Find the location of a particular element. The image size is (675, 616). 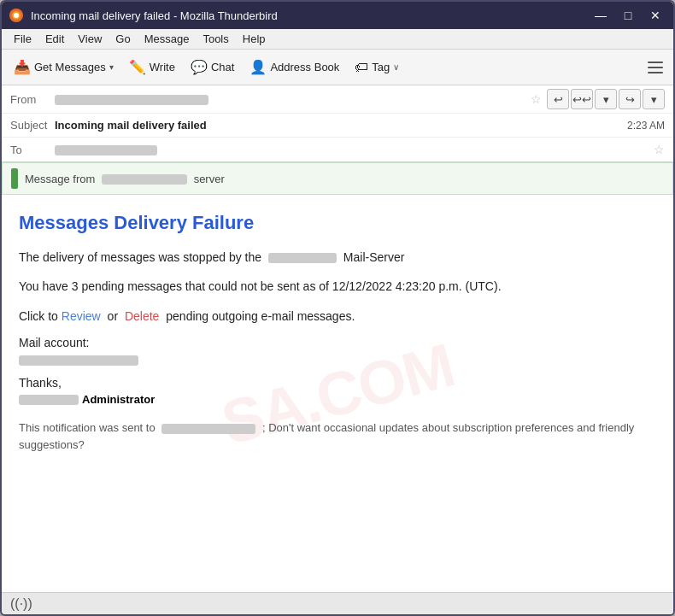

window-controls: — □ ✕ is located at coordinates (628, 15).